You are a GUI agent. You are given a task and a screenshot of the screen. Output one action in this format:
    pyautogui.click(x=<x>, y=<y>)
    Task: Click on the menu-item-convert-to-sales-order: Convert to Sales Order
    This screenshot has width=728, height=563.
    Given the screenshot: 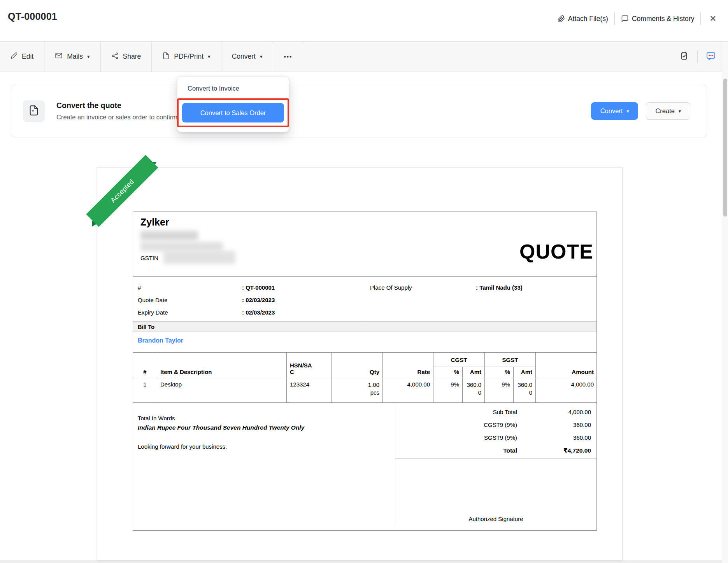 What is the action you would take?
    pyautogui.click(x=233, y=113)
    